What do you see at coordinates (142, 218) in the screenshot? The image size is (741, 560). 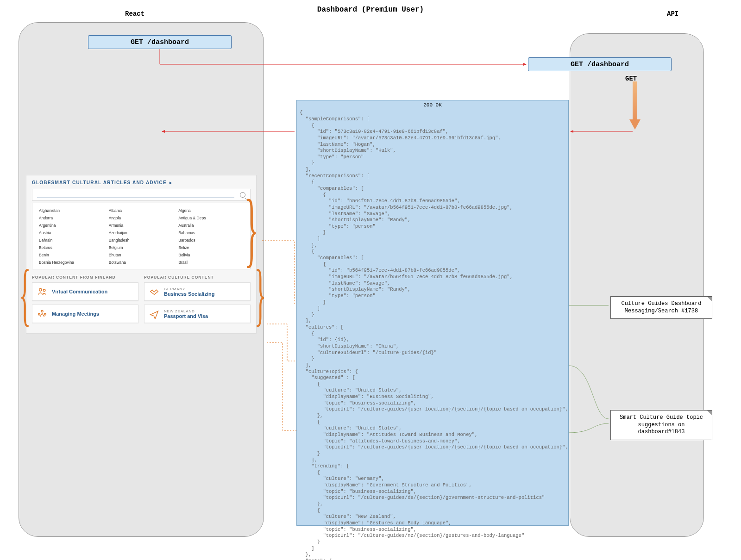 I see `country-item: Angola` at bounding box center [142, 218].